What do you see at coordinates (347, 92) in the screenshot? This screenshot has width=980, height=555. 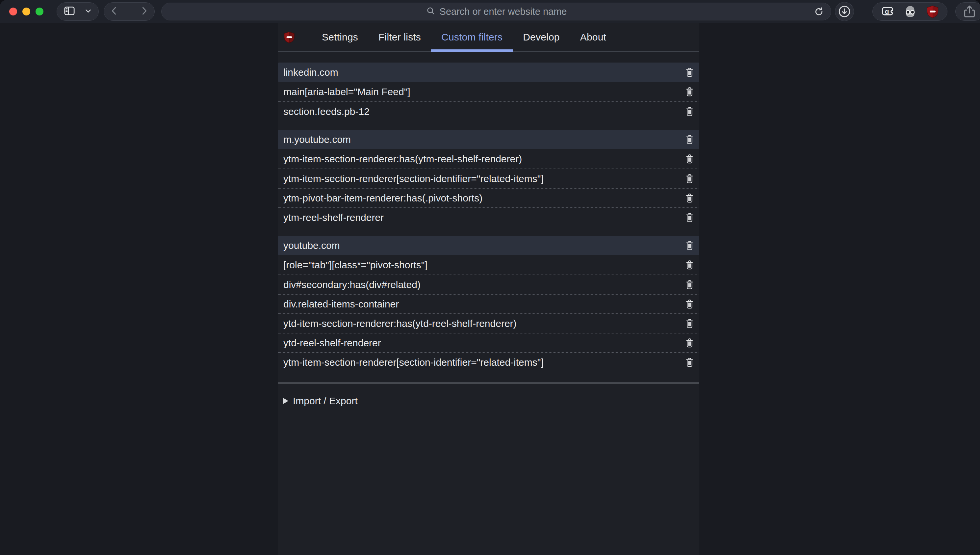 I see `rule-text: main[aria-label="Main Feed"]` at bounding box center [347, 92].